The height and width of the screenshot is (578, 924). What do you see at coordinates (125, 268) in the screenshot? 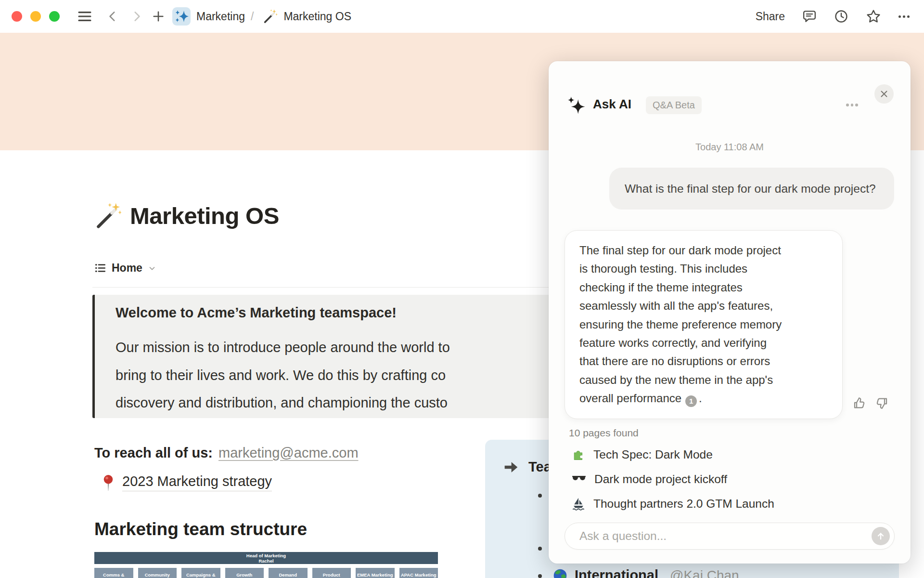
I see `view-tab-home: Home` at bounding box center [125, 268].